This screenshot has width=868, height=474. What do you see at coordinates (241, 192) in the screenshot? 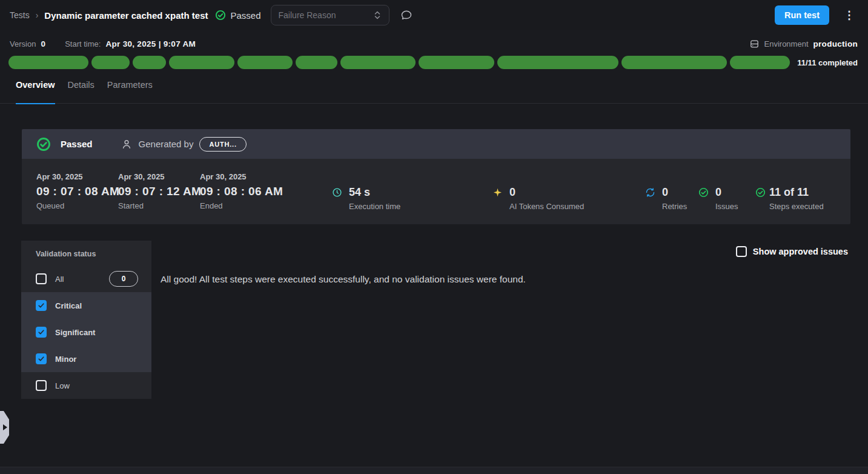
I see `ended-value: 09 : 08 : 06 AM` at bounding box center [241, 192].